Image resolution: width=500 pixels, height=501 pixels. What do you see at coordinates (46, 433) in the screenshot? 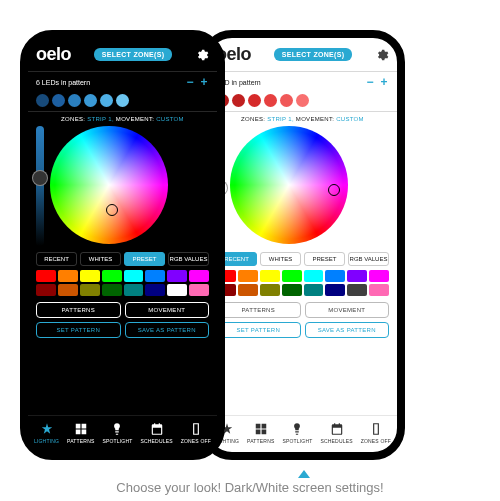
I see `nav-lighting: LIGHTING` at bounding box center [46, 433].